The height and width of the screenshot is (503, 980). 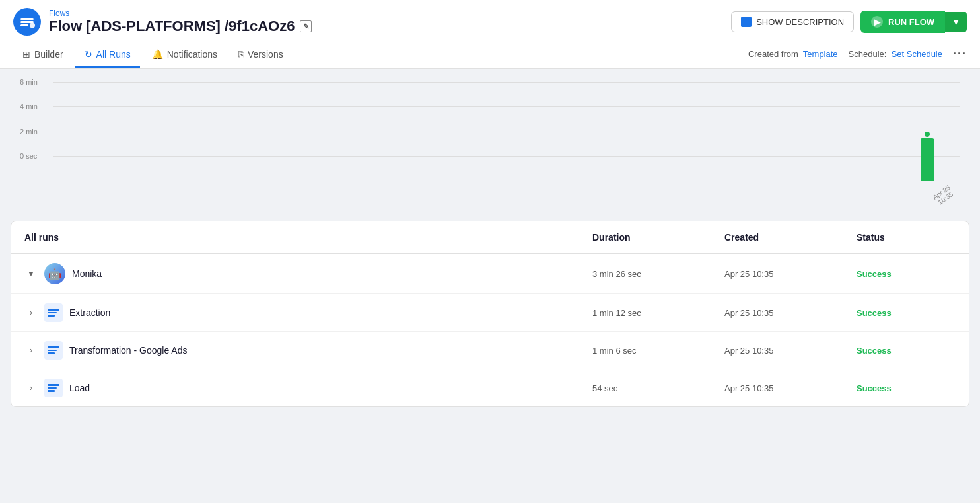 What do you see at coordinates (490, 350) in the screenshot?
I see `table-row: › Transformation - Google Ads 1 min 6 se…` at bounding box center [490, 350].